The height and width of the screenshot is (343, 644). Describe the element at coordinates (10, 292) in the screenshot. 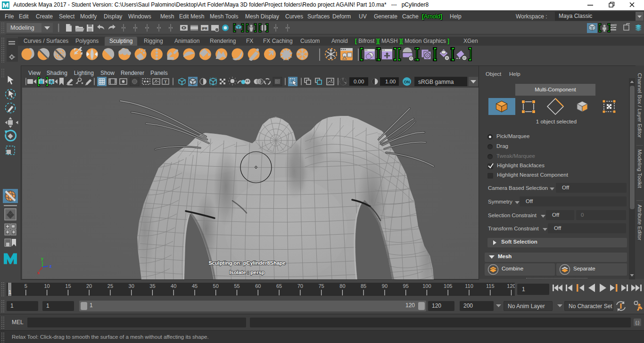

I see `svg-text: 1` at that location.